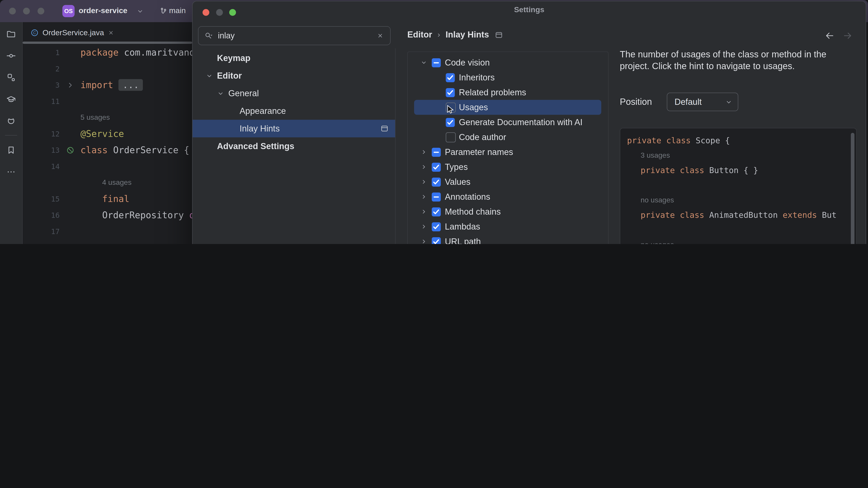 The height and width of the screenshot is (488, 868). I want to click on line-number: 11, so click(41, 101).